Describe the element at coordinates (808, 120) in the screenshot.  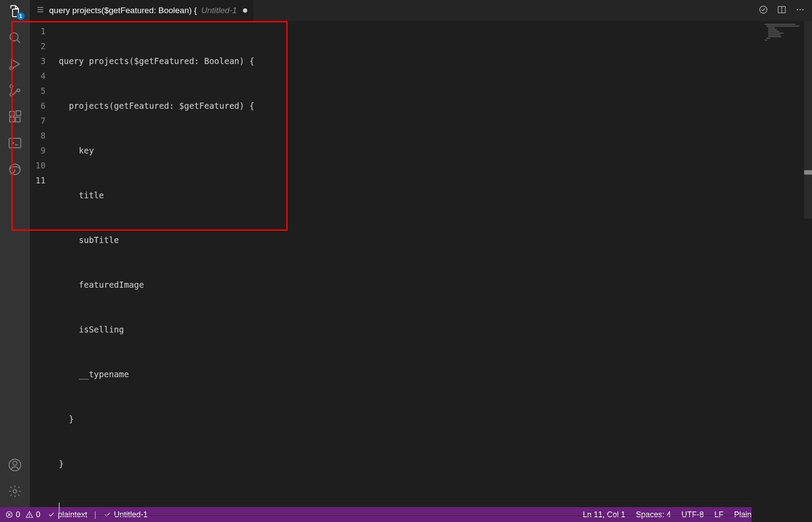
I see `scrollbar-thumb` at that location.